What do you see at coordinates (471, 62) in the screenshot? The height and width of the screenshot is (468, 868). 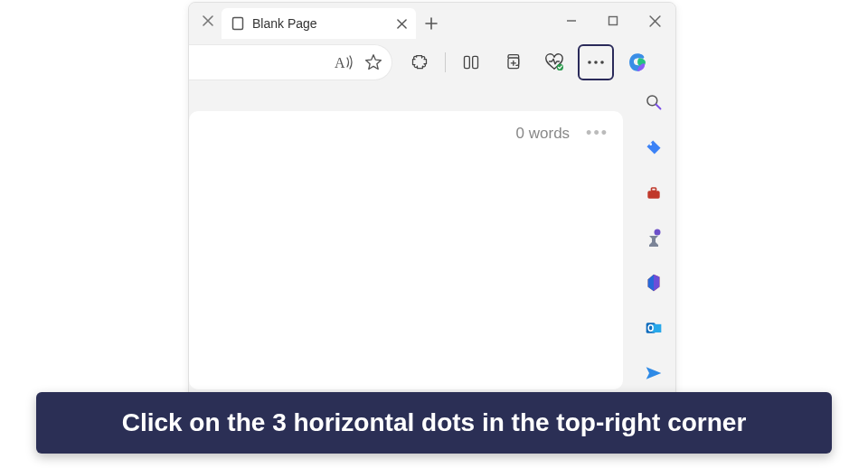 I see `split-screen-icon` at bounding box center [471, 62].